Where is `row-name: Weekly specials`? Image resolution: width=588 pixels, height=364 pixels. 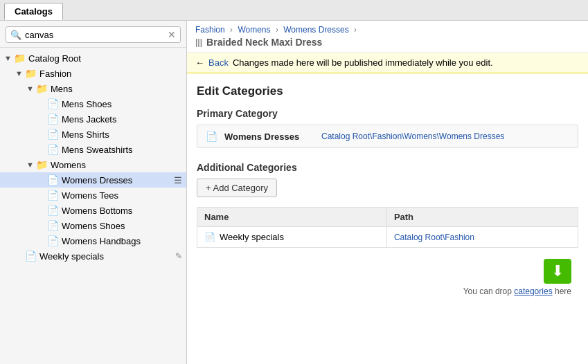
row-name: Weekly specials is located at coordinates (252, 237).